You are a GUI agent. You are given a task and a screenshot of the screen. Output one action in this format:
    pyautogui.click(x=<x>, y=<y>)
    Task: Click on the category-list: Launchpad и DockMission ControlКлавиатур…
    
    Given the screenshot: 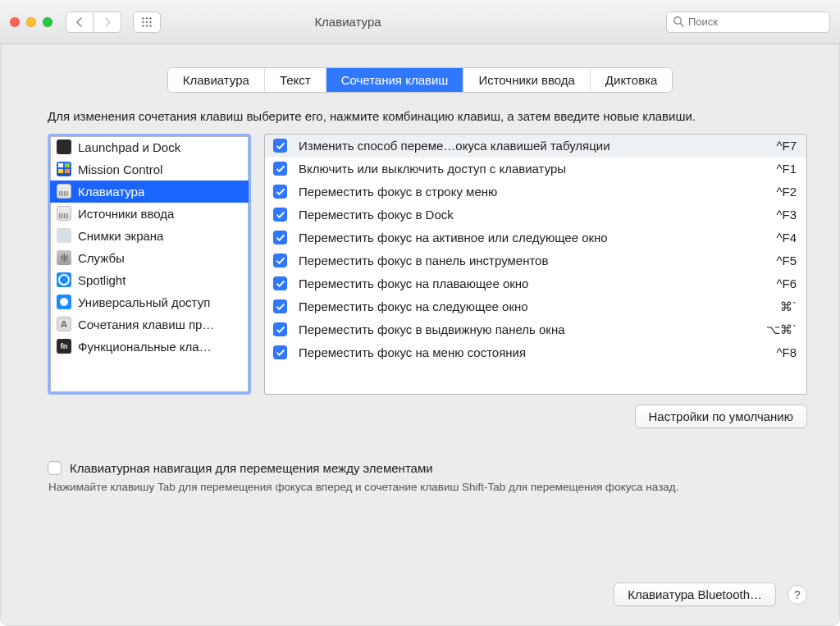 What is the action you would take?
    pyautogui.click(x=149, y=264)
    